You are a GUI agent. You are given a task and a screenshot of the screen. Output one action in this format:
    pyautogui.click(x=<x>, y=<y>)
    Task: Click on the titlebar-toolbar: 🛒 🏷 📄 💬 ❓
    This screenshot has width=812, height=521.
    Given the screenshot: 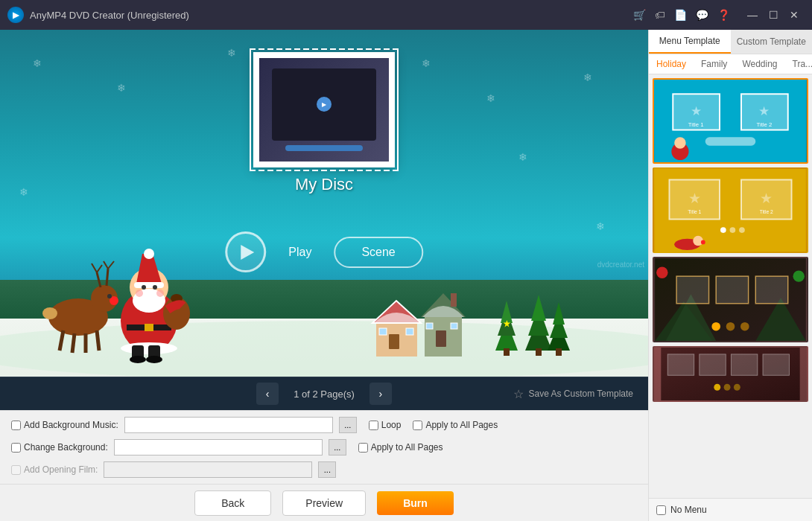 What is the action you would take?
    pyautogui.click(x=682, y=15)
    